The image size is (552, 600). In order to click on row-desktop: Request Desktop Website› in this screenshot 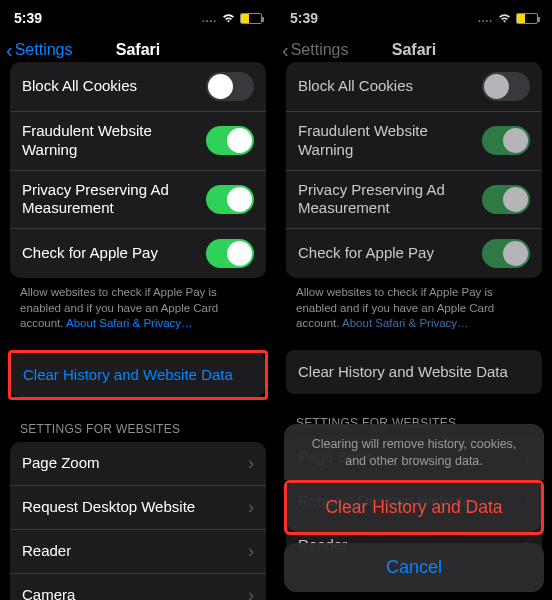, I will do `click(138, 508)`.